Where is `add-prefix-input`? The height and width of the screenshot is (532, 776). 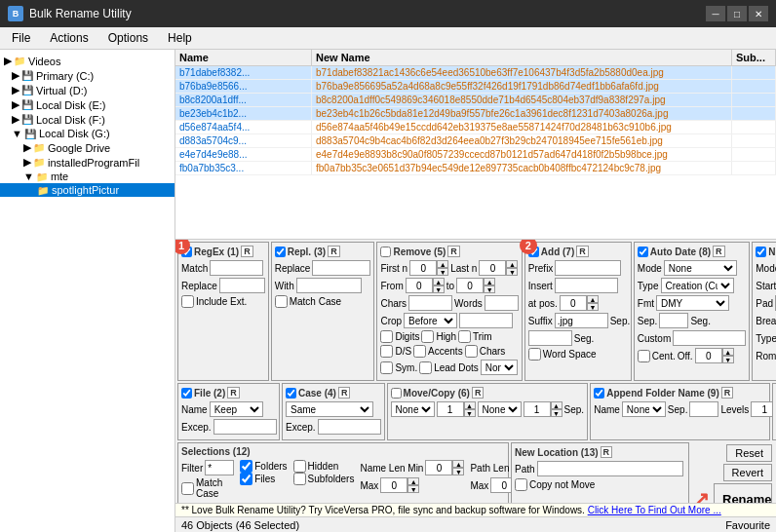
add-prefix-input is located at coordinates (588, 268).